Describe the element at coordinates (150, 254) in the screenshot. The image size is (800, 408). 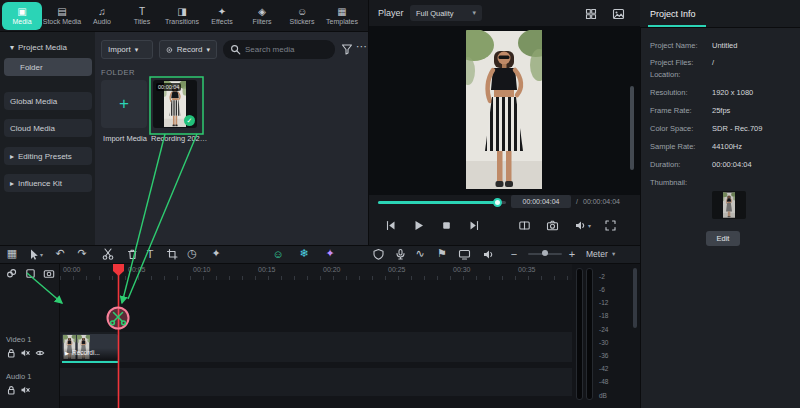
I see `add-text-icon: T` at that location.